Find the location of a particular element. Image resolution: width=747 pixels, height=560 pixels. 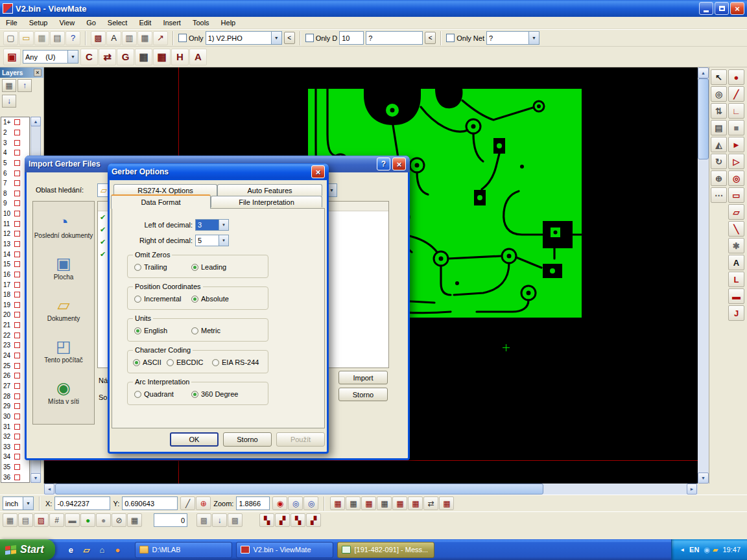

prev-dcode-button: < is located at coordinates (431, 38).